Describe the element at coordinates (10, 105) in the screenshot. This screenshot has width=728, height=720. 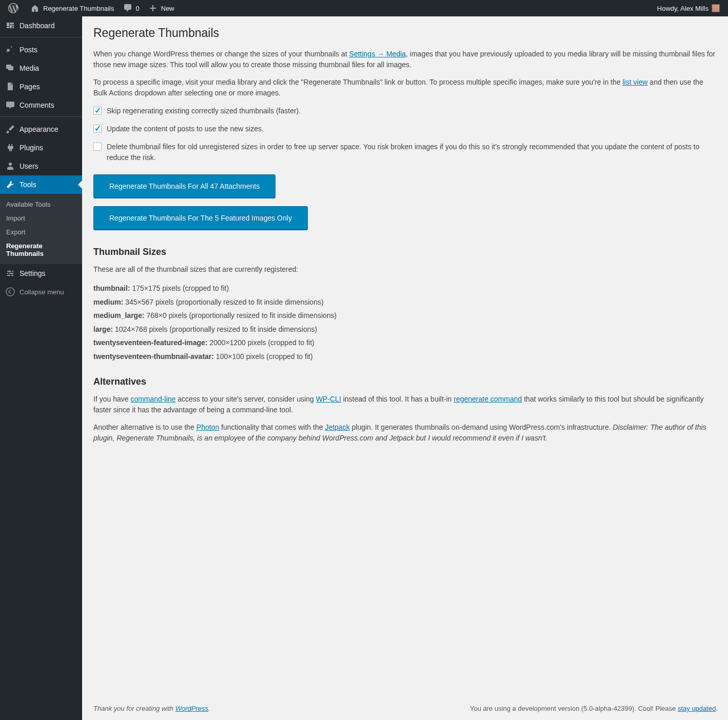
I see `comments-icon` at that location.